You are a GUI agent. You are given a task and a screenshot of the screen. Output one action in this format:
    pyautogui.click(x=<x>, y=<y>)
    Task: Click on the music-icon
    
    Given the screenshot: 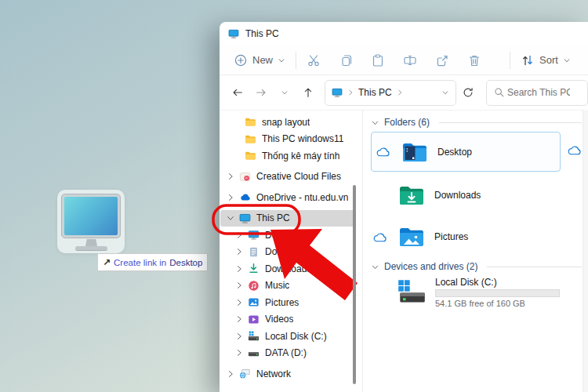 What is the action you would take?
    pyautogui.click(x=254, y=285)
    